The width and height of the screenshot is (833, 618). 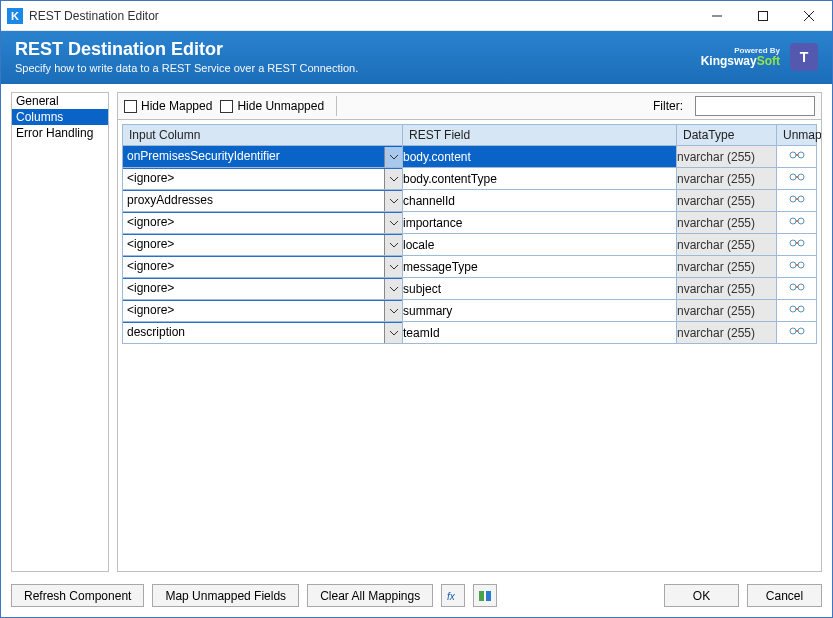 I want to click on table-row: <ignore>messageTypenvarchar (255), so click(x=470, y=267).